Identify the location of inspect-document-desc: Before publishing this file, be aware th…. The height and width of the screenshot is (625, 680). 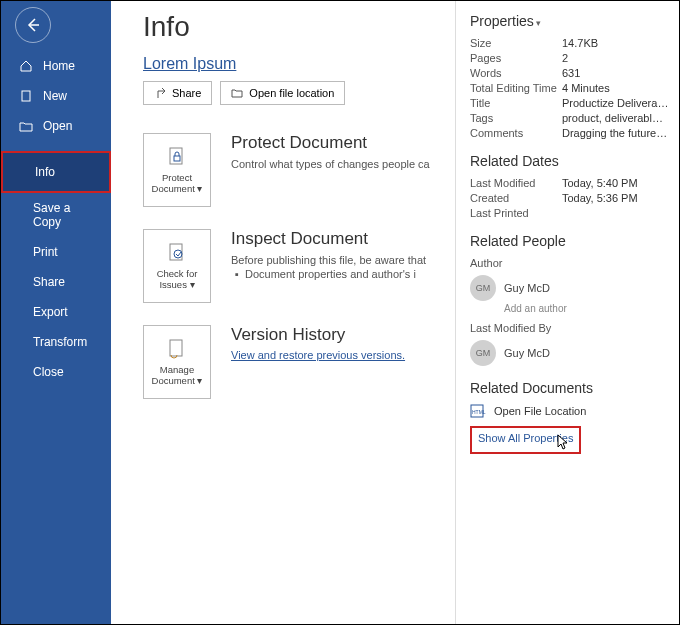
(343, 260).